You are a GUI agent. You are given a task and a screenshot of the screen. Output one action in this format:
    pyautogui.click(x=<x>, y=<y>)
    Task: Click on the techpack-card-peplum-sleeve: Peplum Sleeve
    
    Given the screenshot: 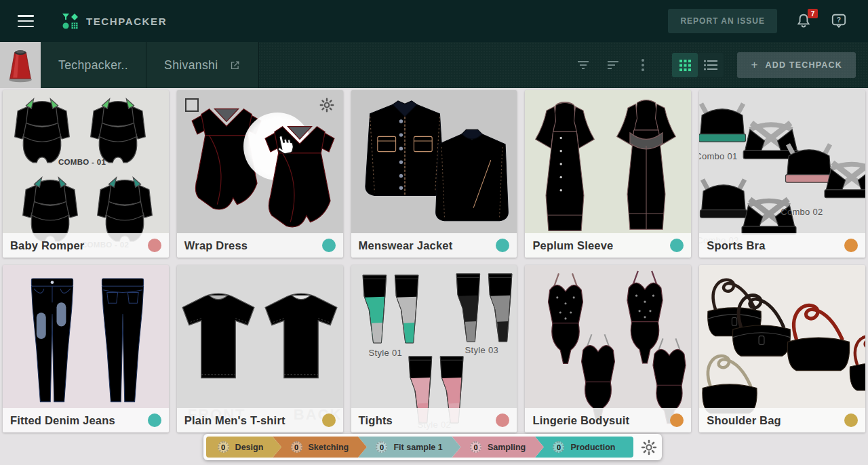 What is the action you would take?
    pyautogui.click(x=608, y=174)
    